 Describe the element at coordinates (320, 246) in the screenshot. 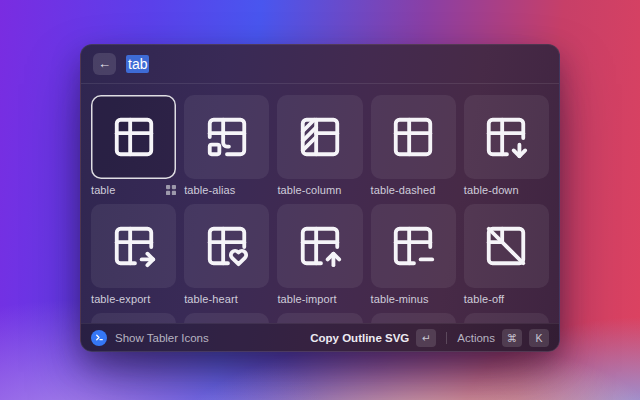

I see `table-import-icon` at that location.